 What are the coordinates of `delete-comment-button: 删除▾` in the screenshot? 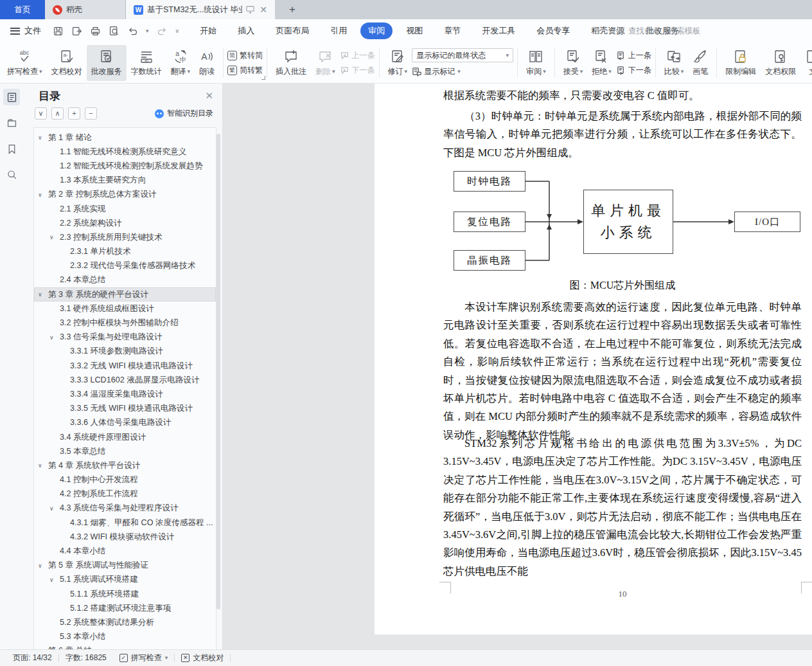 It's located at (325, 63).